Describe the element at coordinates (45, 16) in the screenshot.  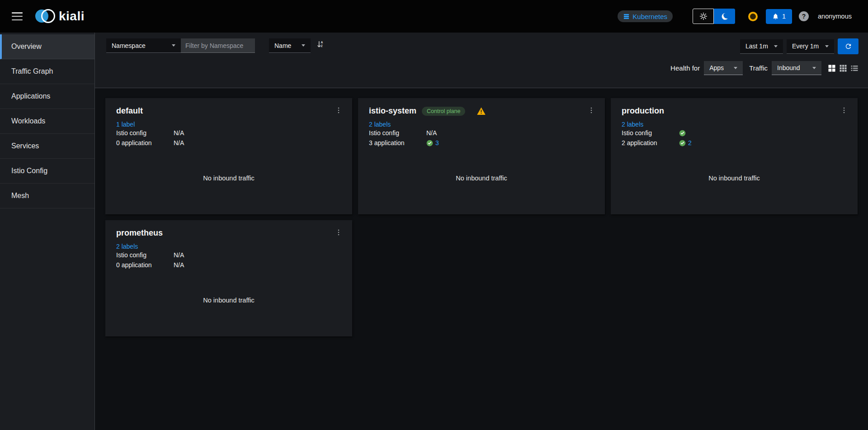
I see `kiali-logo-icon` at that location.